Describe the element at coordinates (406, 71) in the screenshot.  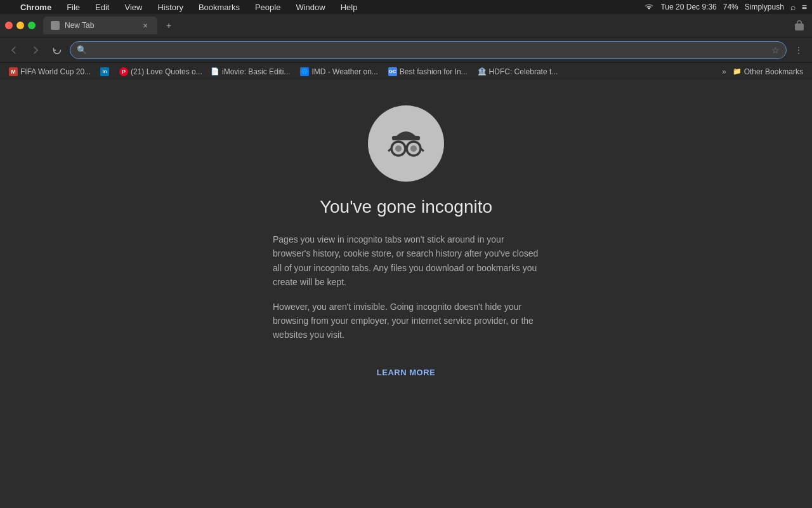
I see `bookmarks-bar: M FIFA World Cup 20... in P (21) Love Qu…` at that location.